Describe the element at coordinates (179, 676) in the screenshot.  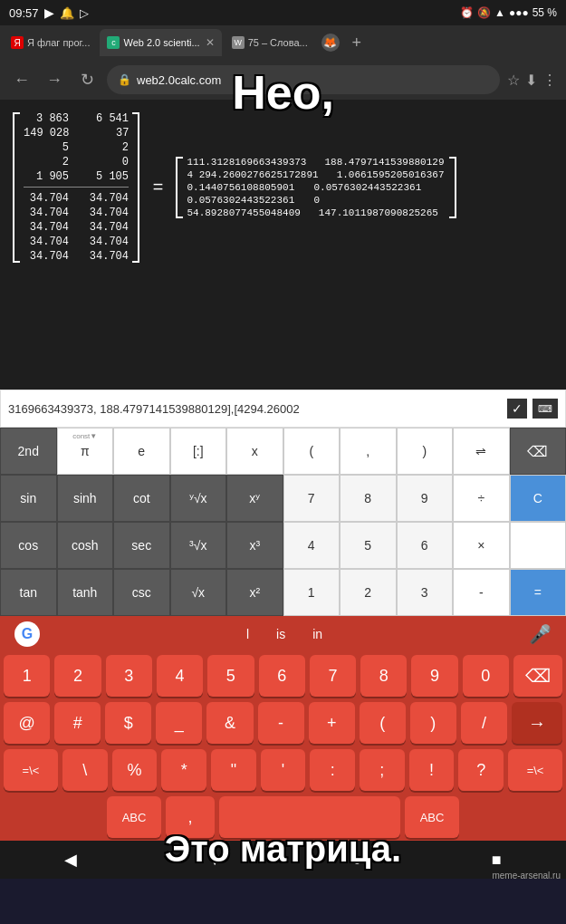
I see `gboard-key-4: 4` at that location.